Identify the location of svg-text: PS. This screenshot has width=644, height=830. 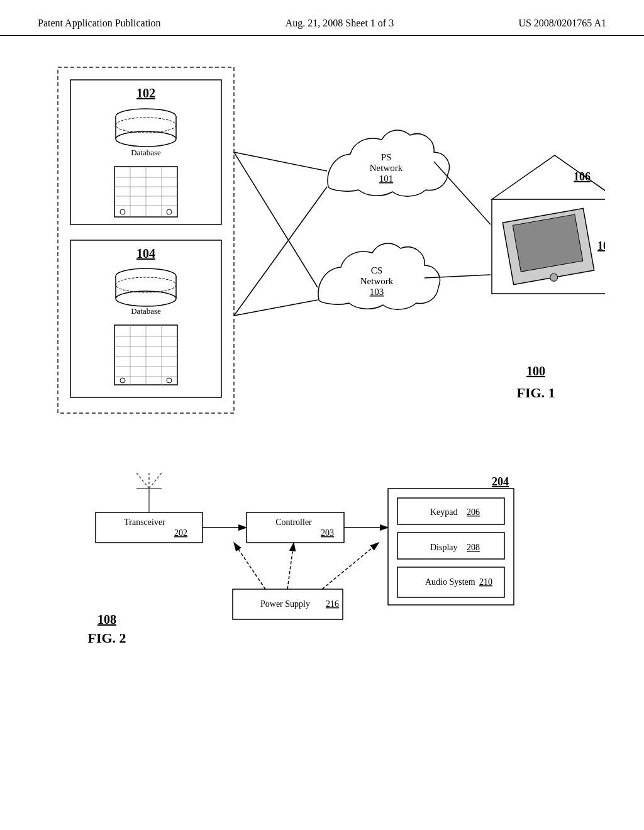
(386, 157).